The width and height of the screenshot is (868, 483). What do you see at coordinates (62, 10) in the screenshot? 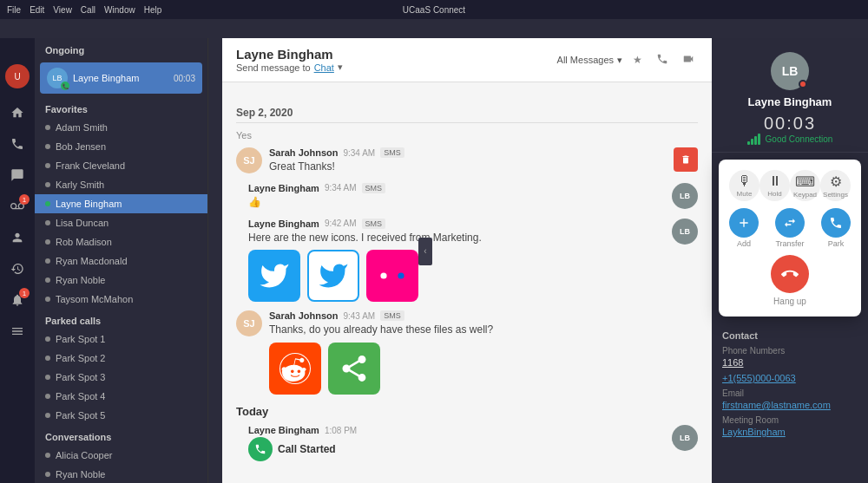
I see `menu-view: View` at bounding box center [62, 10].